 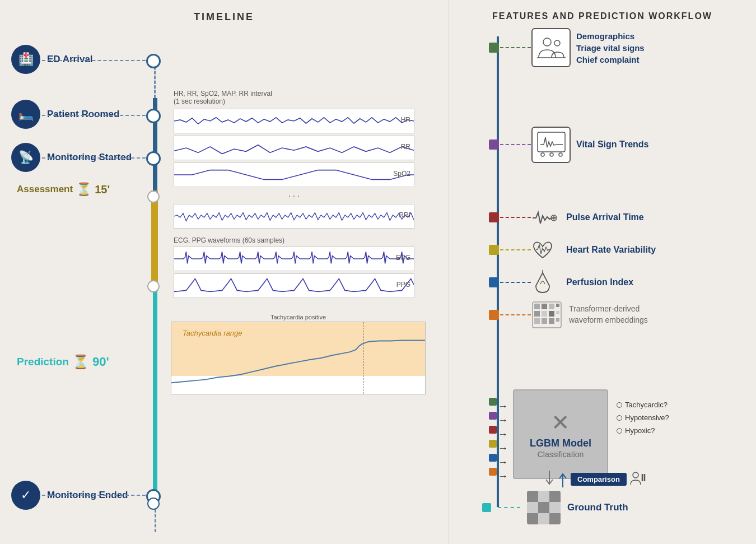 What do you see at coordinates (298, 317) in the screenshot?
I see `tachy-positive-label: Tachycardia positive` at bounding box center [298, 317].